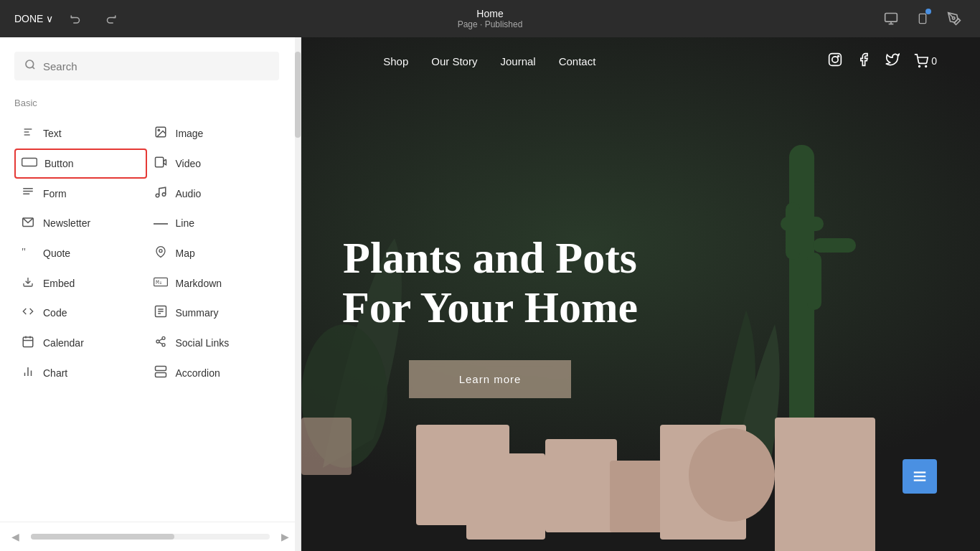 The width and height of the screenshot is (980, 551). What do you see at coordinates (80, 194) in the screenshot?
I see `widget-item-form: Form` at bounding box center [80, 194].